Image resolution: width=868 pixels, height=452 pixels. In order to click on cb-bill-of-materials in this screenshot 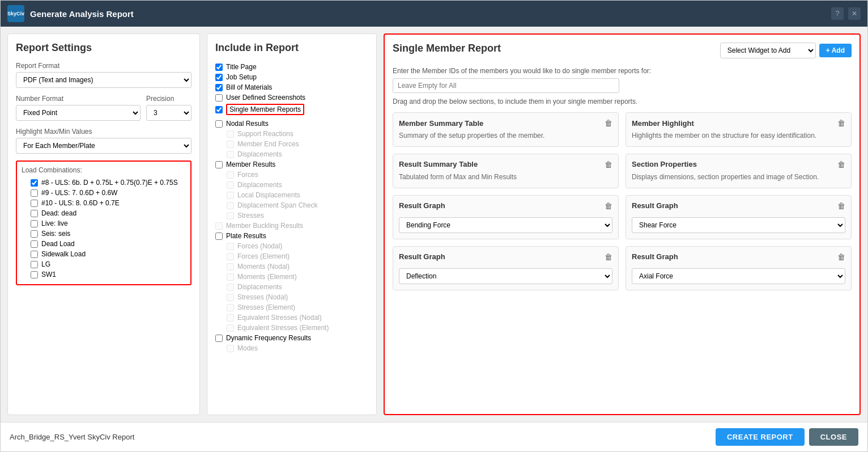, I will do `click(219, 87)`.